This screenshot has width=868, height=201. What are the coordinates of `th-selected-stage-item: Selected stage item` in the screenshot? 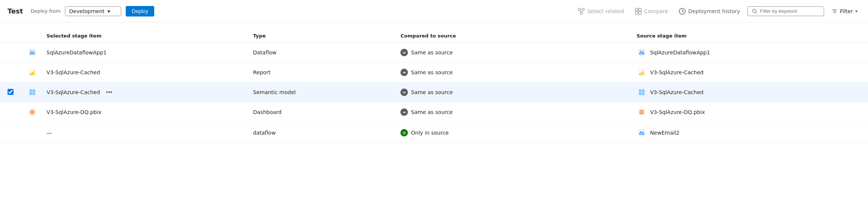 It's located at (145, 36).